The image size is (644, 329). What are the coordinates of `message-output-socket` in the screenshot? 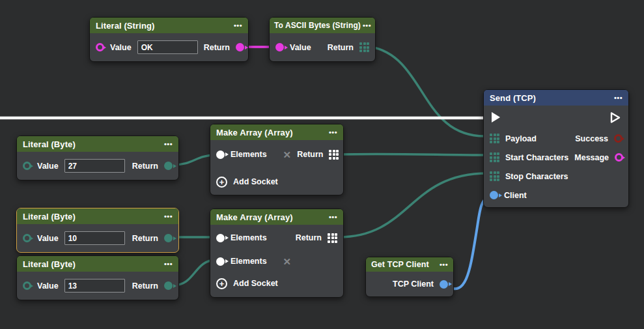 It's located at (619, 158).